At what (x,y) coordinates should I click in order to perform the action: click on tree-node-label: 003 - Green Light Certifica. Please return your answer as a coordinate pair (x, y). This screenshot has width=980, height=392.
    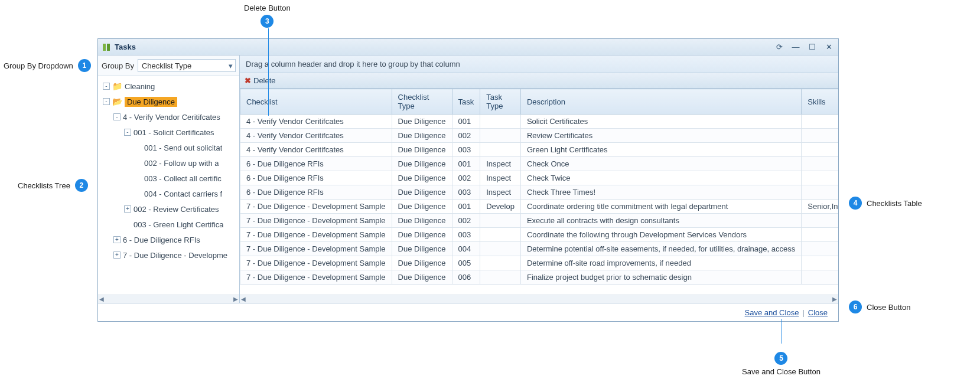
    Looking at the image, I should click on (178, 224).